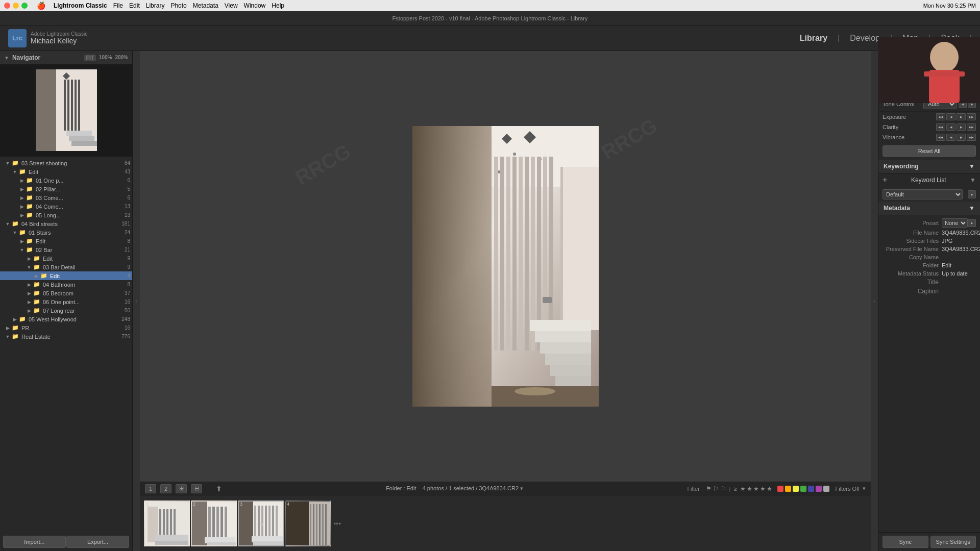 The image size is (980, 551). Describe the element at coordinates (819, 489) in the screenshot. I see `color-purple` at that location.